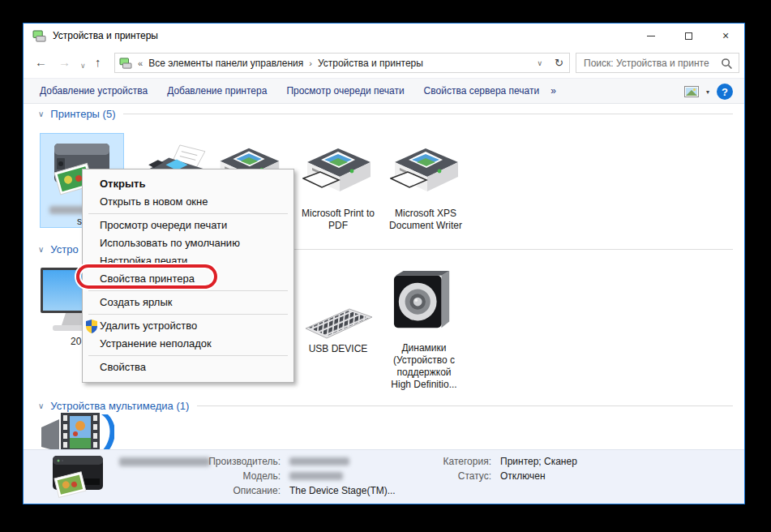 This screenshot has width=771, height=532. What do you see at coordinates (553, 91) in the screenshot?
I see `toolbar-overflow-icon: »` at bounding box center [553, 91].